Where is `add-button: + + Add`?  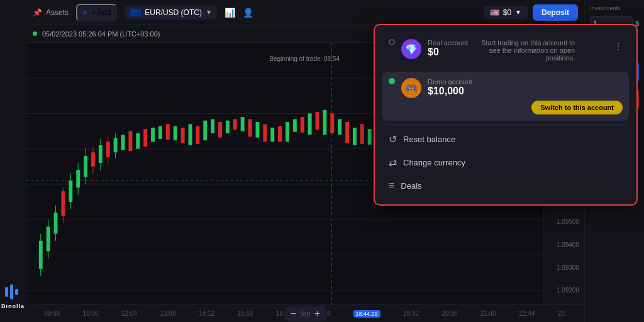
add-button: + + Add is located at coordinates (97, 13).